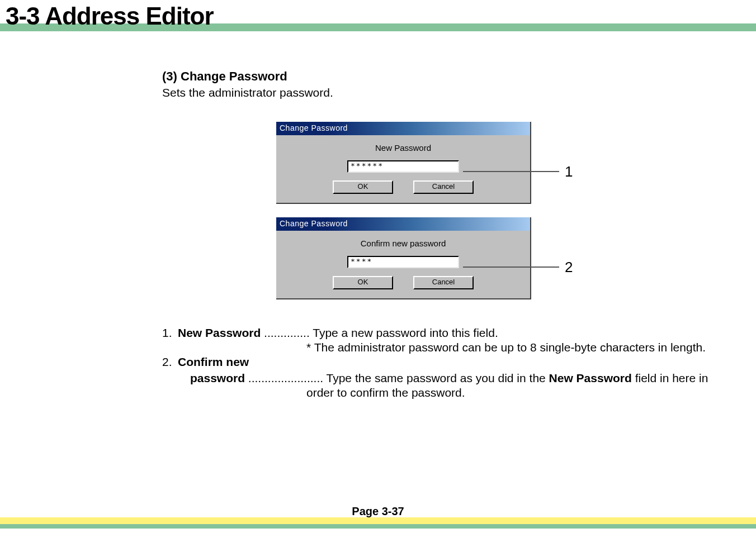  What do you see at coordinates (459, 77) in the screenshot?
I see `section-heading: (3) Change Password` at bounding box center [459, 77].